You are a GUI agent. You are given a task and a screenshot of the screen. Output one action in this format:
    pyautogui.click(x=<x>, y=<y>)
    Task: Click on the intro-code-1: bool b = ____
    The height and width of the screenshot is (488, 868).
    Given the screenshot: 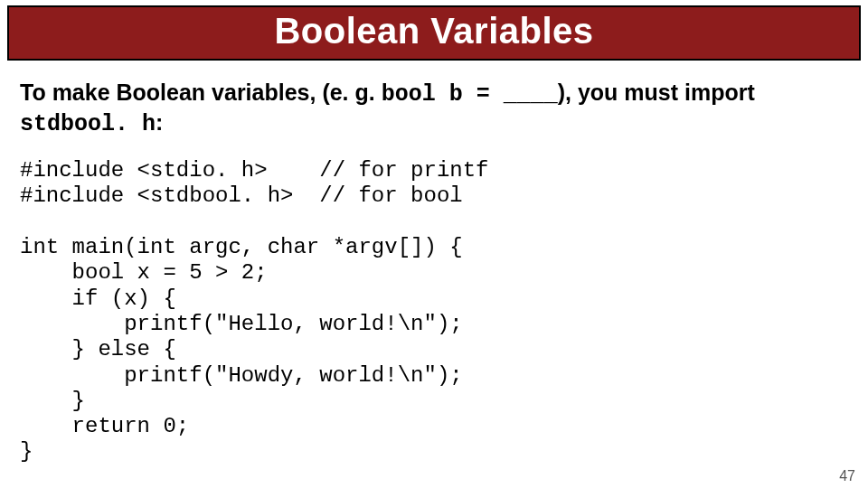 What is the action you would take?
    pyautogui.click(x=470, y=94)
    